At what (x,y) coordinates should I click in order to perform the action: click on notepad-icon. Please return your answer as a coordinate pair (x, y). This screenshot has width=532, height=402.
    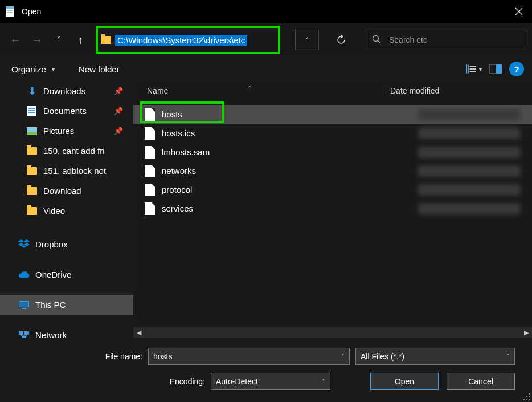
    Looking at the image, I should click on (10, 11).